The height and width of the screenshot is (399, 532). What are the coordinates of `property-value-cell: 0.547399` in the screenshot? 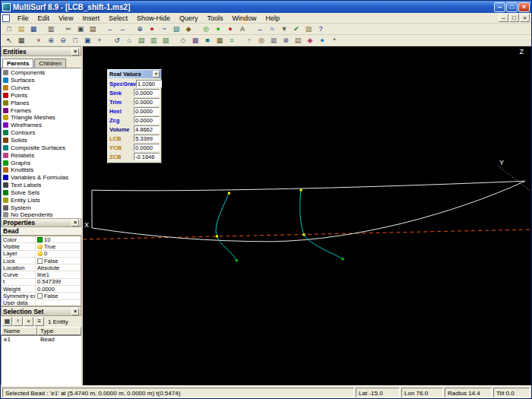 It's located at (58, 281).